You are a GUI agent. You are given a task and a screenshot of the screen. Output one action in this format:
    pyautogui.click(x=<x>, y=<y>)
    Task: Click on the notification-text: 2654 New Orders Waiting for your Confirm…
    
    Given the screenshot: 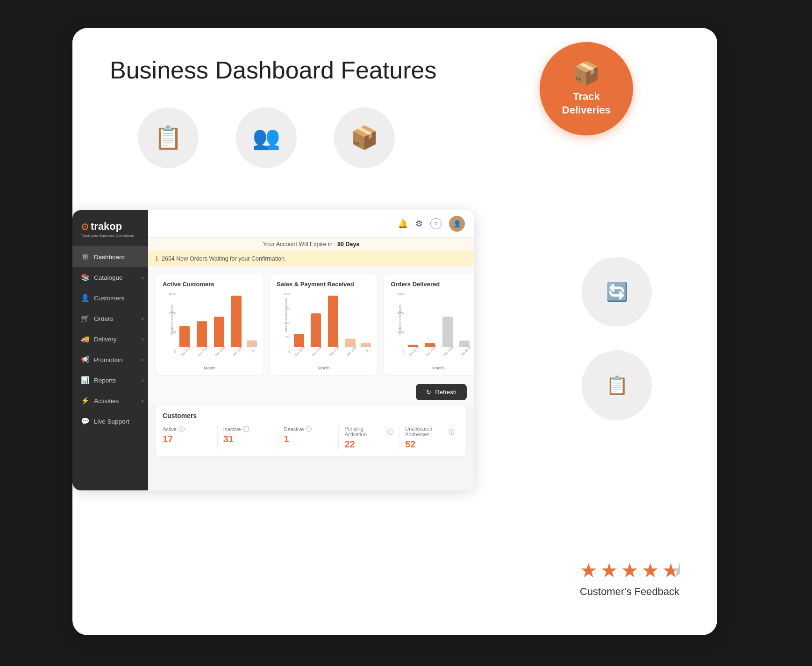 What is the action you would take?
    pyautogui.click(x=224, y=259)
    